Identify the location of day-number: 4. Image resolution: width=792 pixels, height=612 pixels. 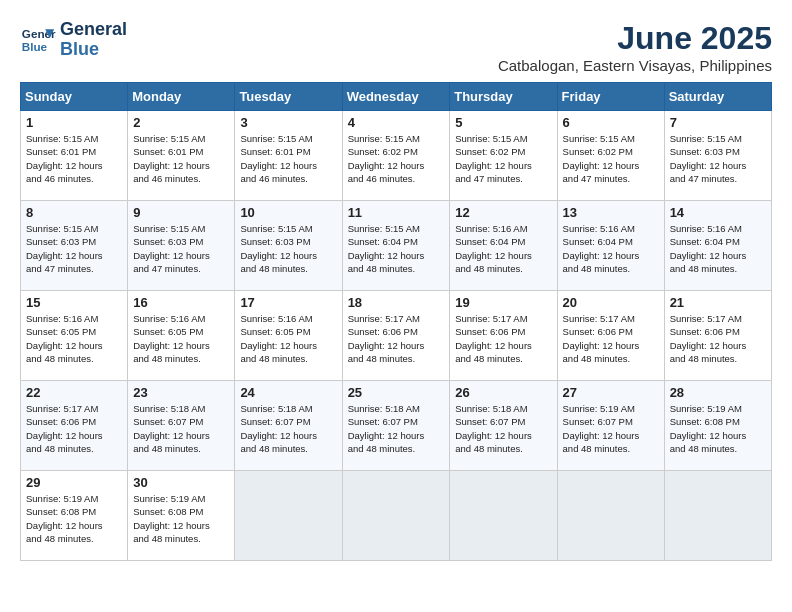
(396, 122).